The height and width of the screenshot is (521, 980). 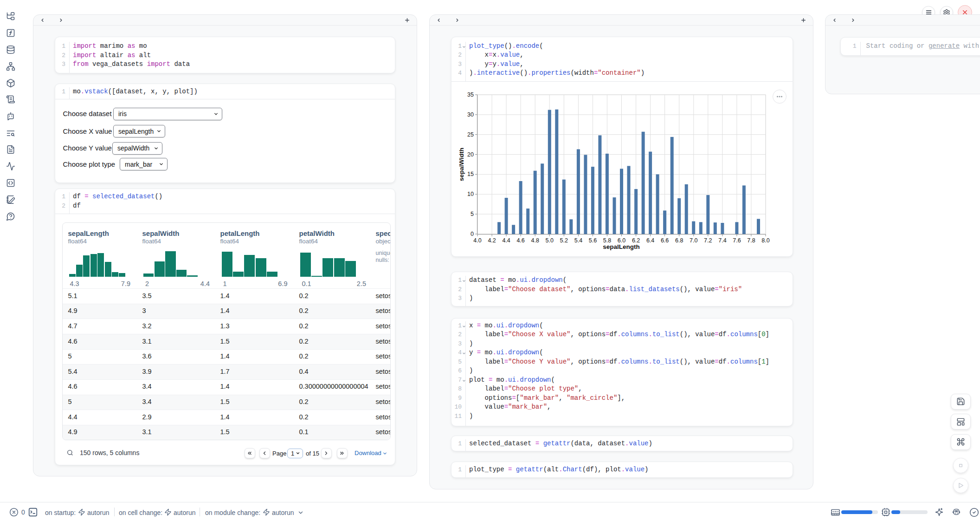 I want to click on svg-text: 7.6, so click(x=737, y=241).